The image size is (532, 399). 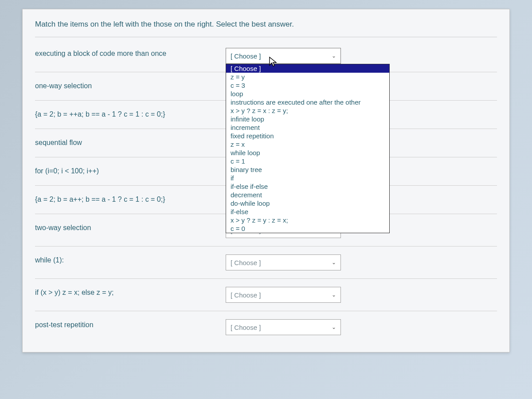 I want to click on prompt-text: while (1):, so click(x=130, y=259).